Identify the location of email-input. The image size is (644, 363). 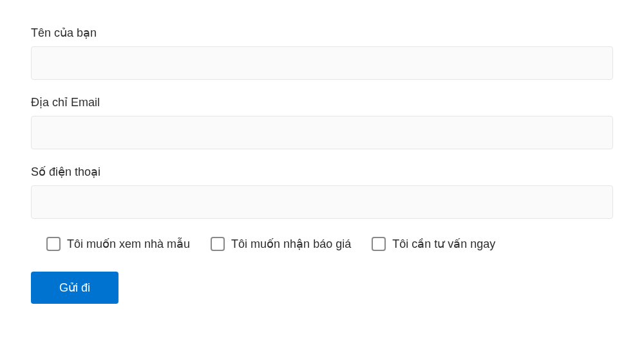
(322, 133).